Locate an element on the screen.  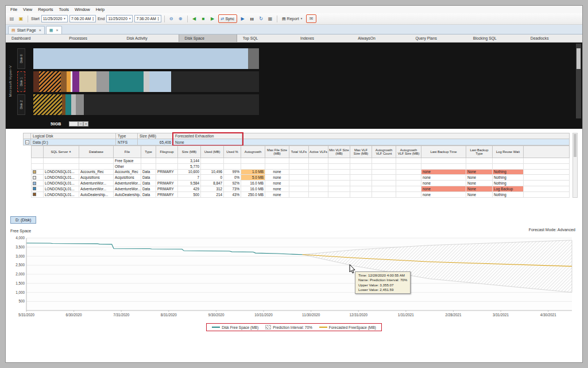
step-back-icon: ◀ is located at coordinates (194, 18).